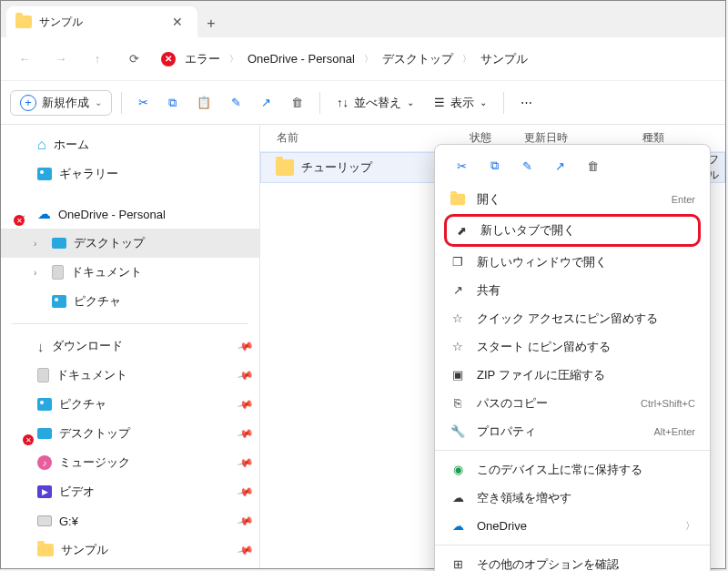  I want to click on sidebar-drive-g: G:¥📌, so click(130, 521).